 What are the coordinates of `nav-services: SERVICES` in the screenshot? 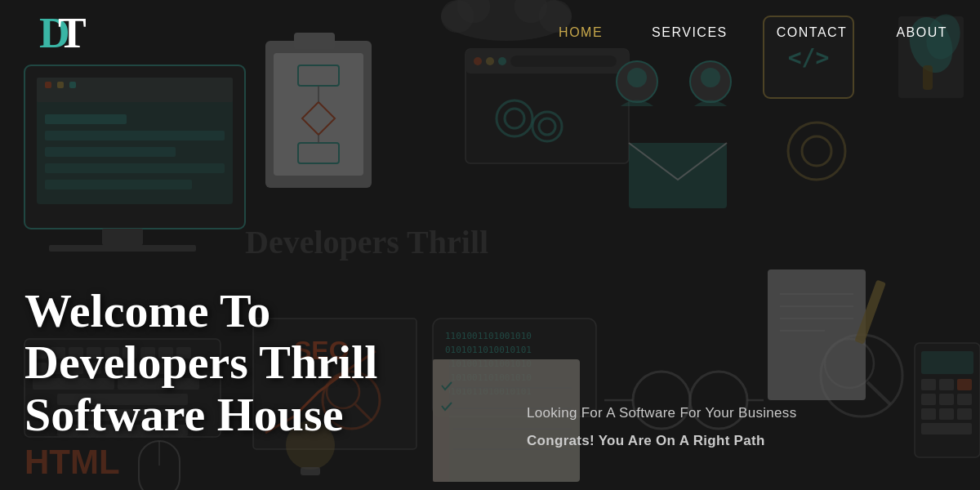 It's located at (689, 33).